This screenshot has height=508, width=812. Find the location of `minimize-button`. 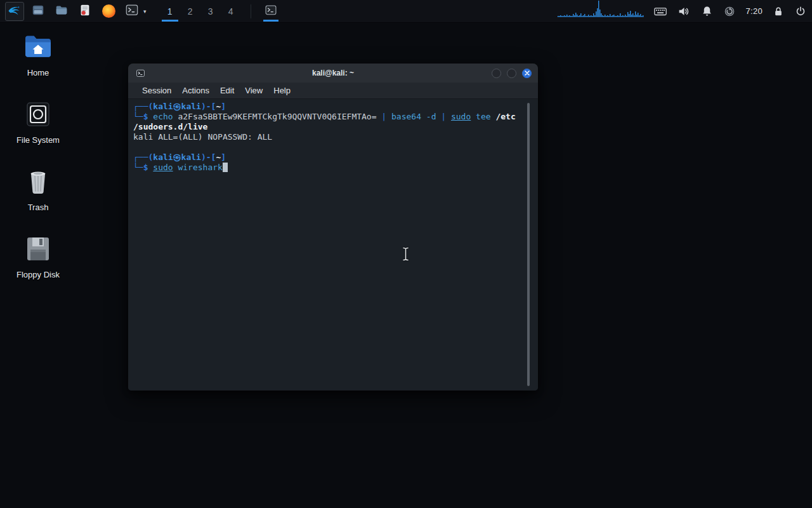

minimize-button is located at coordinates (496, 74).